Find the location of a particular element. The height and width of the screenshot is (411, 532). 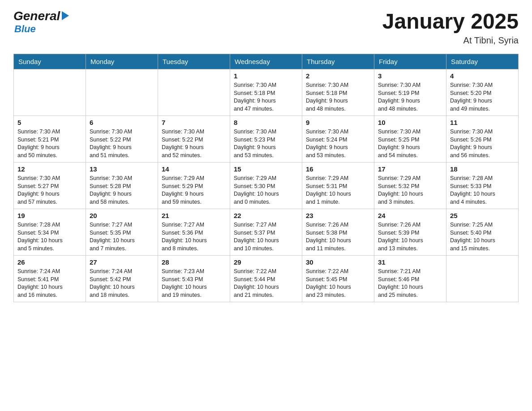

day-number: 8 is located at coordinates (266, 123).